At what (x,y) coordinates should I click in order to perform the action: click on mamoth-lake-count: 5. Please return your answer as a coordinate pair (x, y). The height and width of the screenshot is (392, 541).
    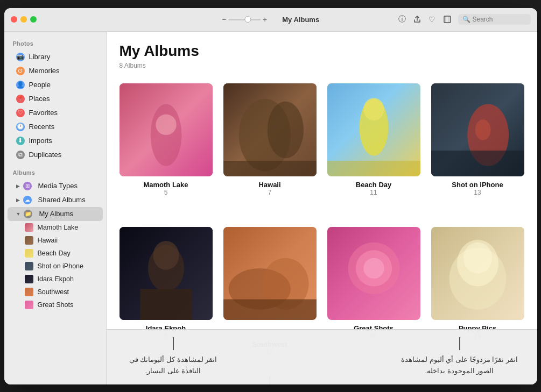
    Looking at the image, I should click on (166, 193).